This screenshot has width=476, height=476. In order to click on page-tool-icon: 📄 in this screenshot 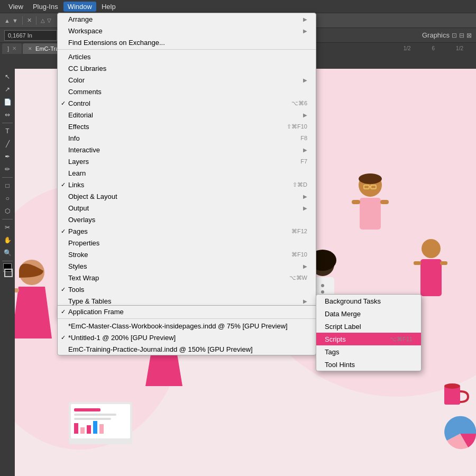, I will do `click(7, 102)`.